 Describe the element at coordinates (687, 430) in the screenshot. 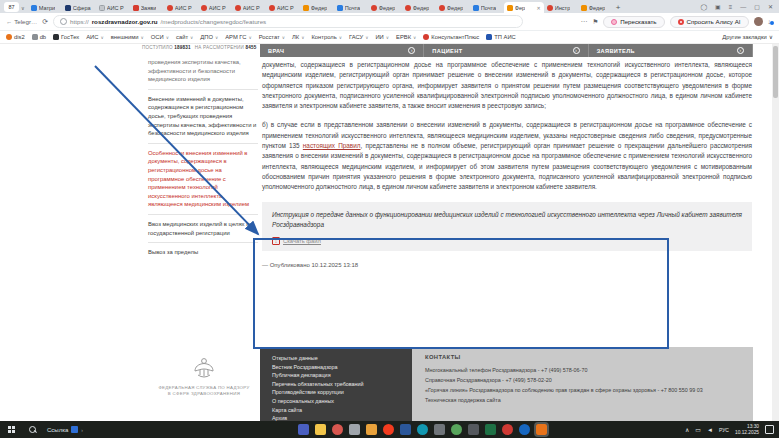

I see `tray-expand-icon: ∧` at that location.